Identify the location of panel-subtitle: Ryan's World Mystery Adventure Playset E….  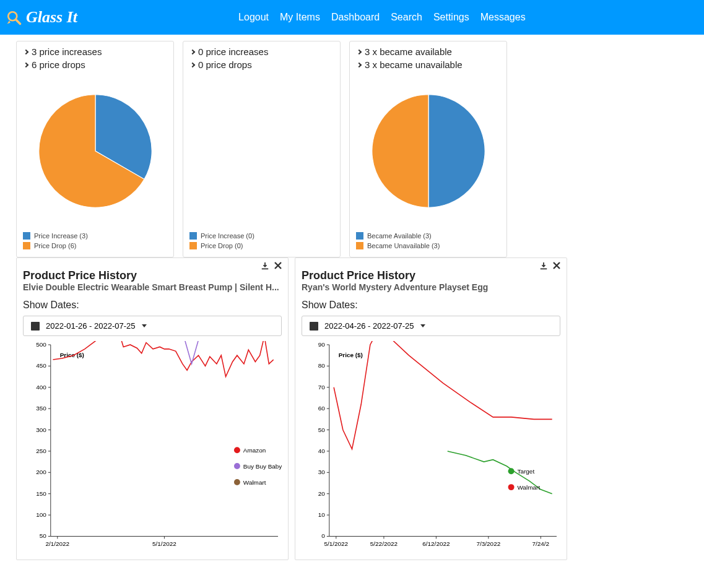
(431, 287).